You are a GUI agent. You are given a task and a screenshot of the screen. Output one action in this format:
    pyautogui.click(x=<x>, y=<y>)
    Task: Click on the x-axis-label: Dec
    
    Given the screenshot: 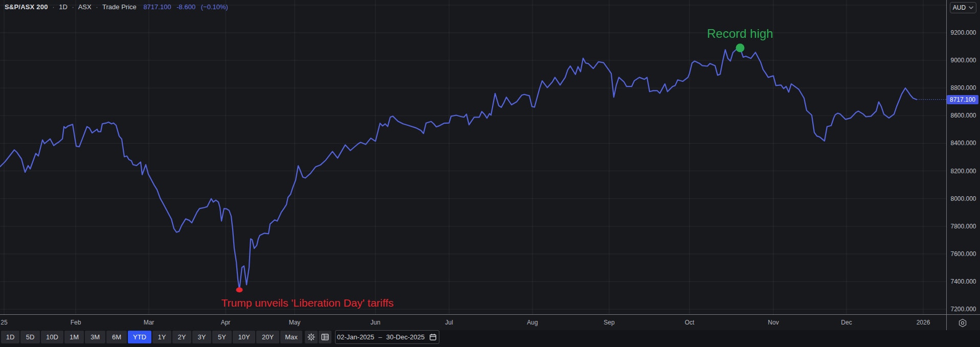 What is the action you would take?
    pyautogui.click(x=846, y=322)
    